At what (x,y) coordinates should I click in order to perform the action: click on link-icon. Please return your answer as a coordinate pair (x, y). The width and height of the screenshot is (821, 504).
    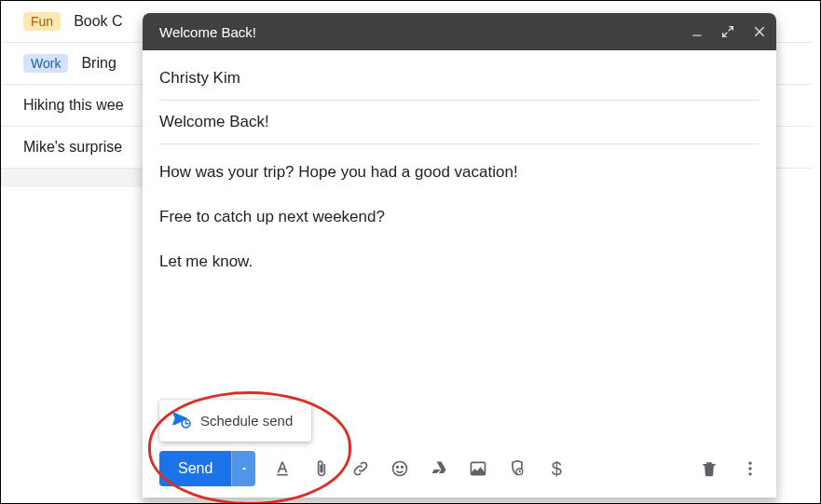
    Looking at the image, I should click on (361, 469).